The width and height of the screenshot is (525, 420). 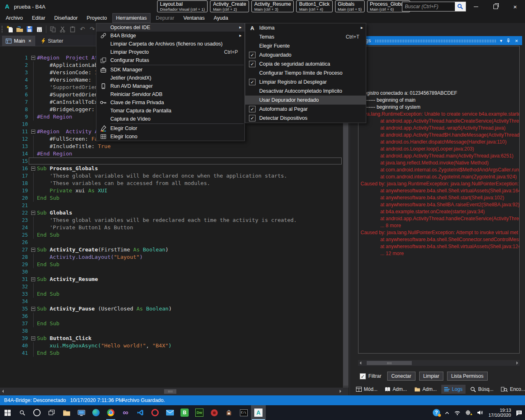 What do you see at coordinates (14, 18) in the screenshot?
I see `menubar-item-archivo: Archivo` at bounding box center [14, 18].